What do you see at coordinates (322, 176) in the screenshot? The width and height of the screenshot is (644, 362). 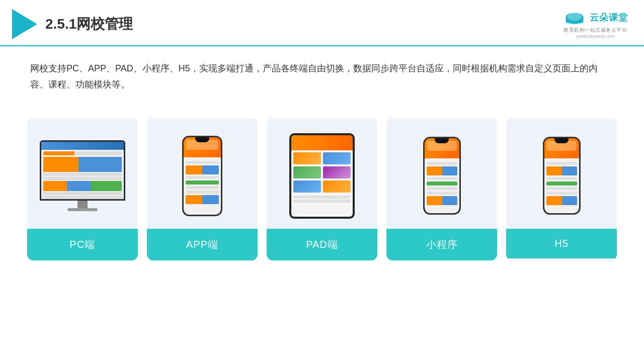 I see `tablet-icon` at bounding box center [322, 176].